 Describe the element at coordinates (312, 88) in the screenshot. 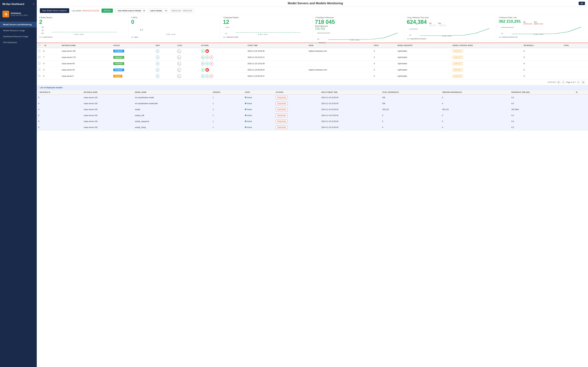

I see `deployed-models-header: List of deployed models` at that location.